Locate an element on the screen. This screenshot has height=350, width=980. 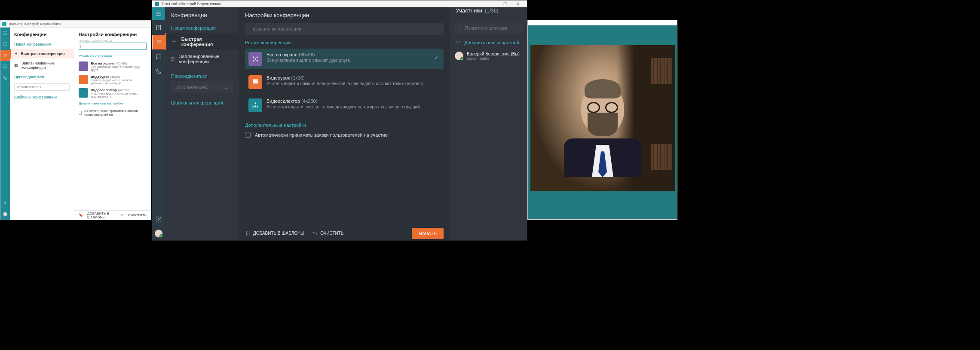
join-input-small is located at coordinates (42, 87).